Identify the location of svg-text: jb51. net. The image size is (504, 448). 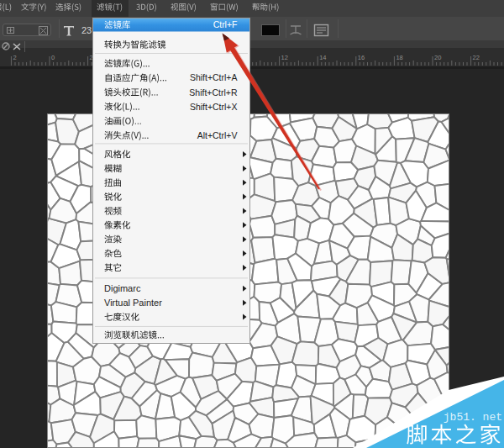
(473, 417).